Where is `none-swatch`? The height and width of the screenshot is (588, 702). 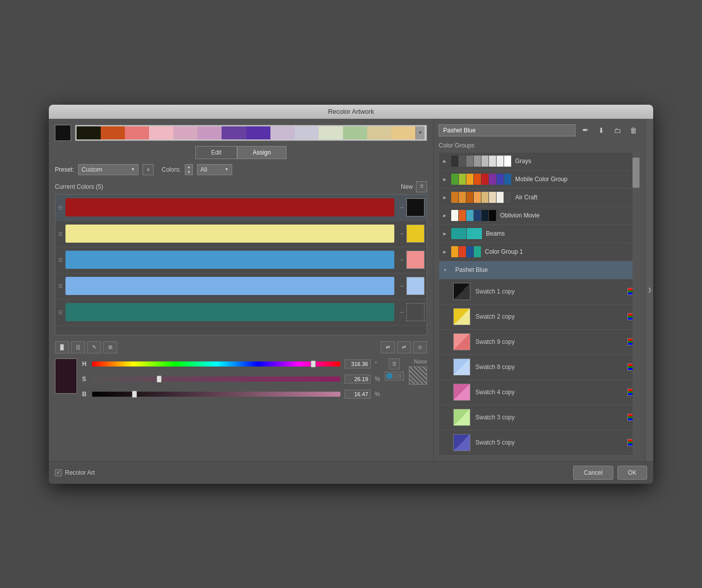
none-swatch is located at coordinates (418, 376).